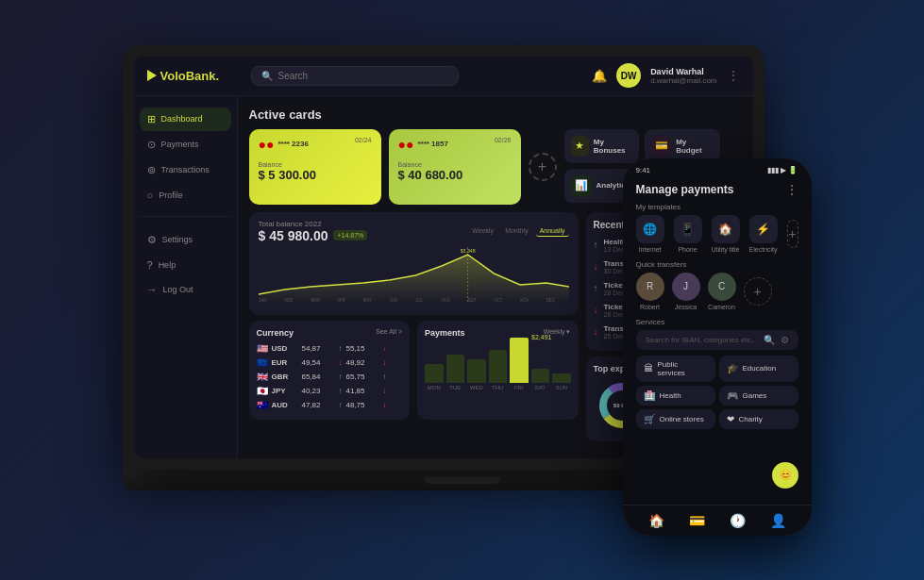 This screenshot has width=924, height=580. I want to click on app-header: VoloBank. 🔍 🔔 DW David War, so click(444, 76).